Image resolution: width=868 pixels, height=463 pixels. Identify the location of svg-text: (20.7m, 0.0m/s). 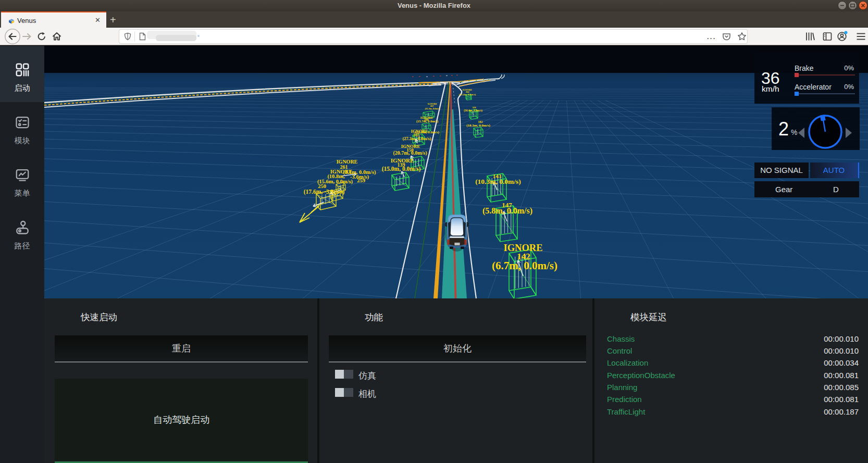
(411, 153).